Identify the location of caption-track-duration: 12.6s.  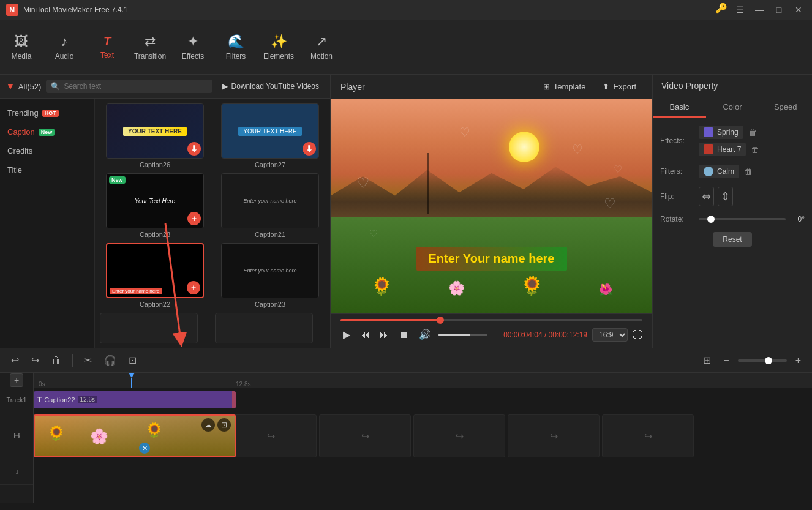
(88, 399).